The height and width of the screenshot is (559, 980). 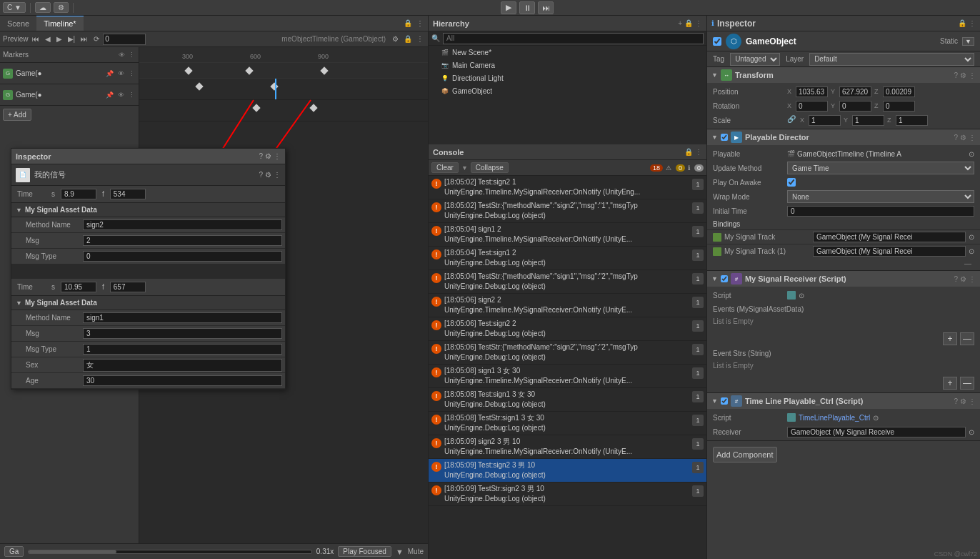 I want to click on field1-value-1: 2, so click(x=183, y=240).